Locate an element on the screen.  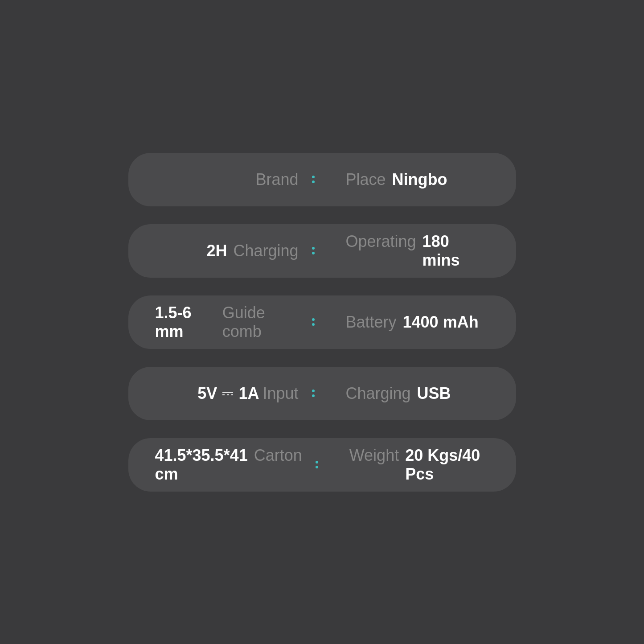
battery-label: Battery is located at coordinates (371, 322).